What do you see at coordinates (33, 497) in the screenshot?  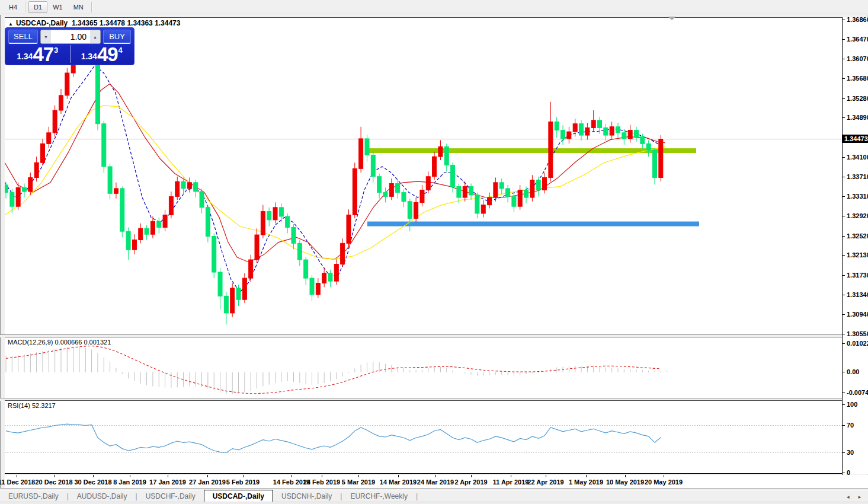 I see `chart-tab-eurusd: EURUSD-,Daily` at bounding box center [33, 497].